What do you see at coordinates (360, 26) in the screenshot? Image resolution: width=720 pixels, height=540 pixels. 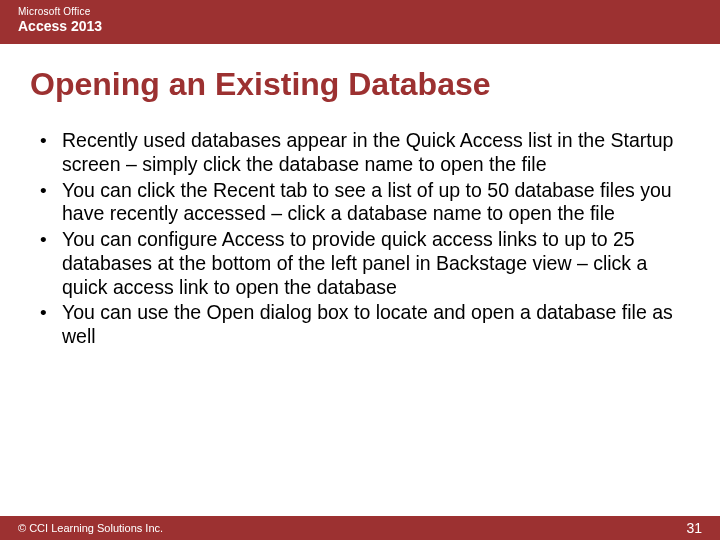 I see `product-label: Access 2013` at bounding box center [360, 26].